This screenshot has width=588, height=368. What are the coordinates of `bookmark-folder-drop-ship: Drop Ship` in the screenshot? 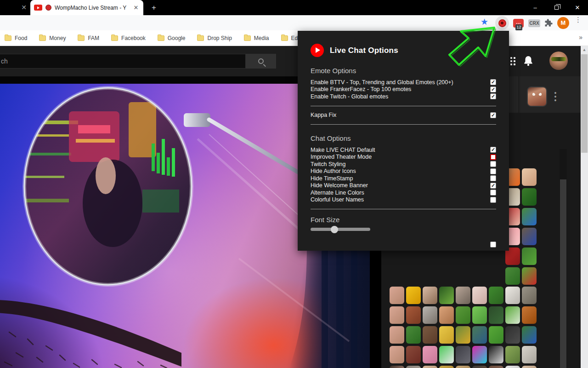 It's located at (214, 38).